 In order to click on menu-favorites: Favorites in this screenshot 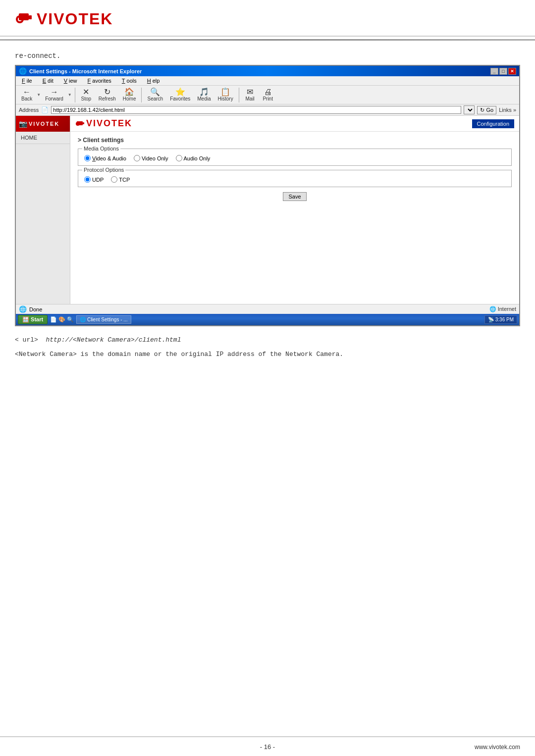, I will do `click(99, 81)`.